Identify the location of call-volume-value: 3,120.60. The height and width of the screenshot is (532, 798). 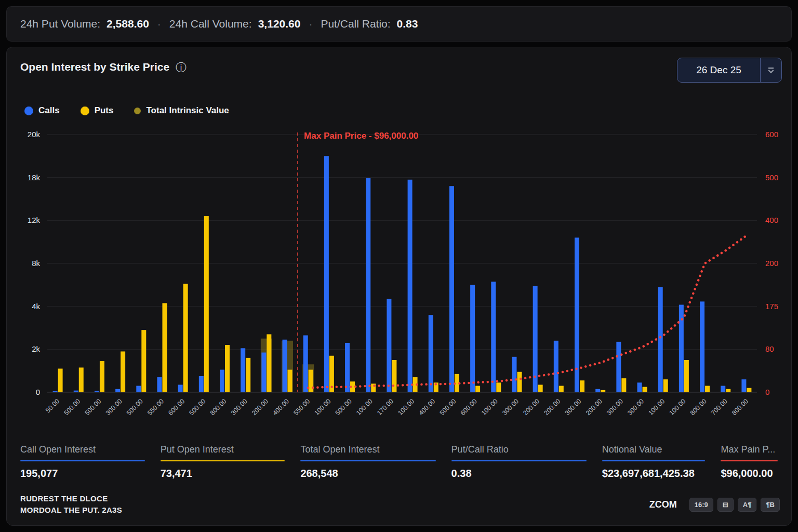
(280, 24).